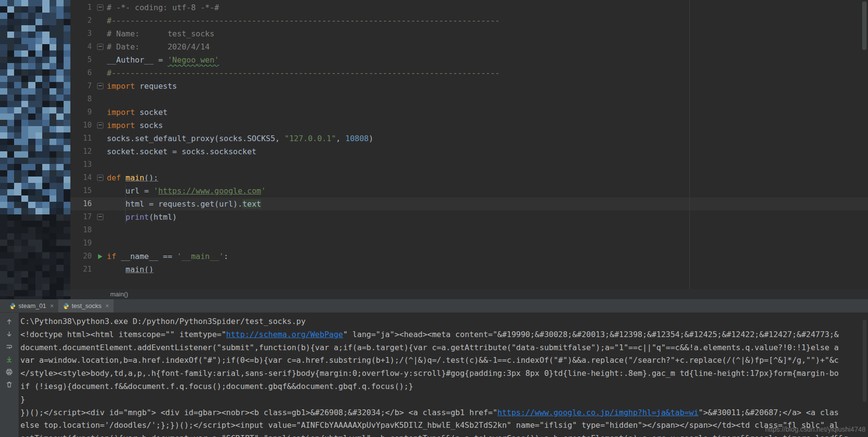 The height and width of the screenshot is (437, 868). What do you see at coordinates (469, 243) in the screenshot?
I see `editor-line: 19` at bounding box center [469, 243].